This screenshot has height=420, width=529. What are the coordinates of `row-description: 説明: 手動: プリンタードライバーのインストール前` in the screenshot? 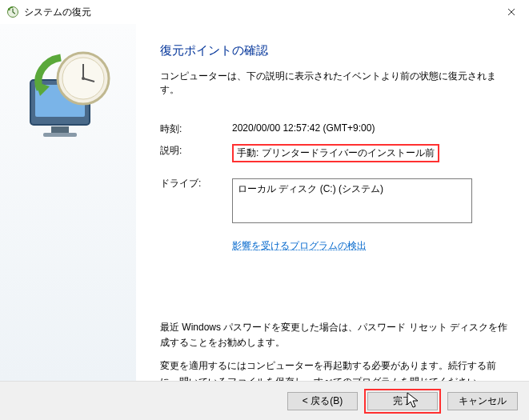 It's located at (335, 154).